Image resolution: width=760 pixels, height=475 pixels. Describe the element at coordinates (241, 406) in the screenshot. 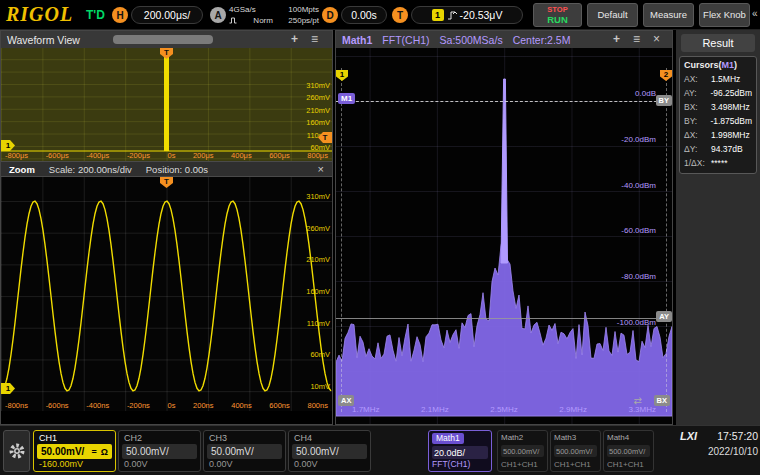

I see `tick-label: 400ns` at that location.